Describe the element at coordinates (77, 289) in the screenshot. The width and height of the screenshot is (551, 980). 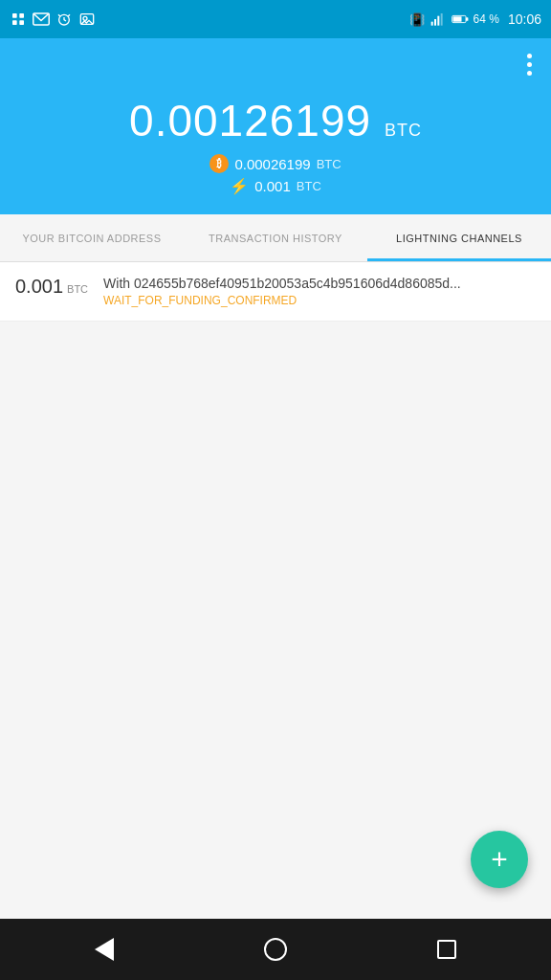
I see `channel-amount-unit: BTC` at that location.